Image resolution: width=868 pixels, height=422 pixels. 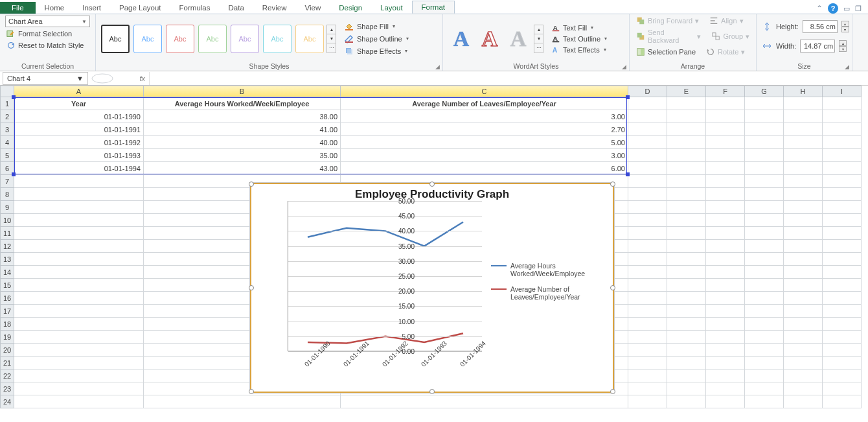 What do you see at coordinates (461, 39) in the screenshot?
I see `wordart-style-1: A` at bounding box center [461, 39].